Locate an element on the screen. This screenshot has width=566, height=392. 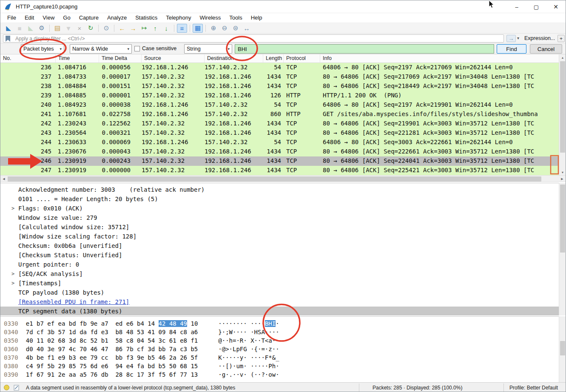
auto-scroll-icon: ≡ is located at coordinates (182, 28).